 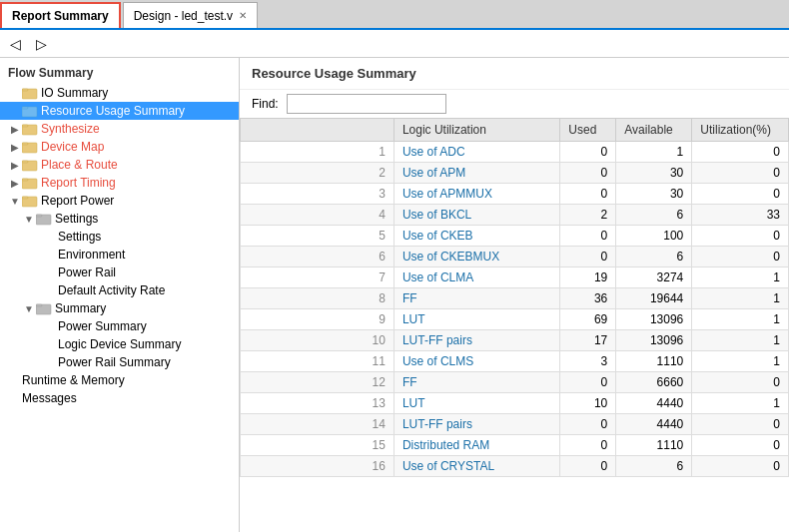 What do you see at coordinates (120, 93) in the screenshot?
I see `sidebar-item-io-summary: IO Summary` at bounding box center [120, 93].